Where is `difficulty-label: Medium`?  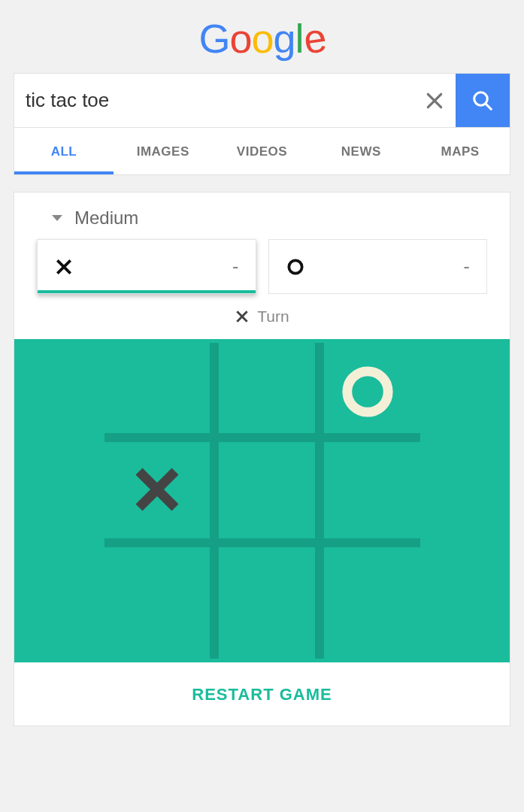
difficulty-label: Medium is located at coordinates (107, 218).